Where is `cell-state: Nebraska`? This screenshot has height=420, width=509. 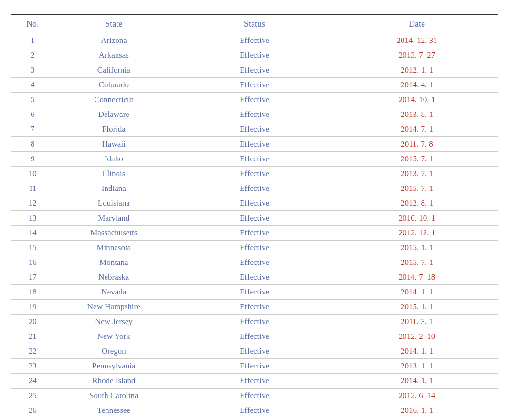 cell-state: Nebraska is located at coordinates (114, 278).